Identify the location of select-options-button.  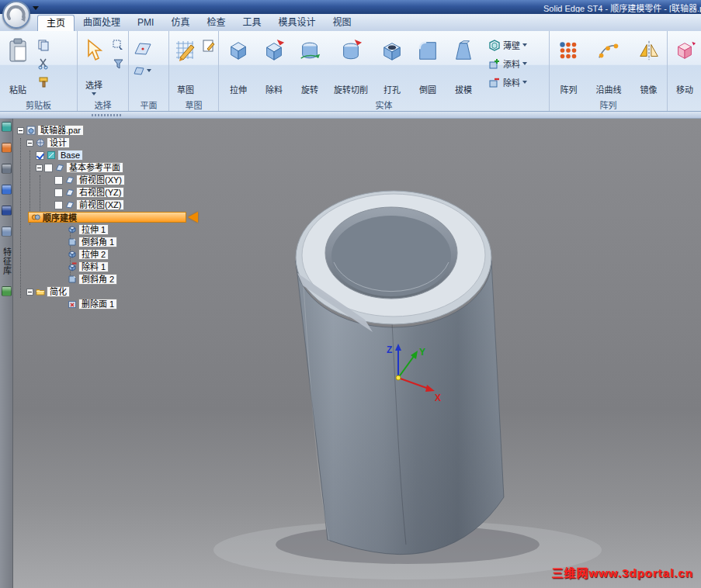
(118, 45).